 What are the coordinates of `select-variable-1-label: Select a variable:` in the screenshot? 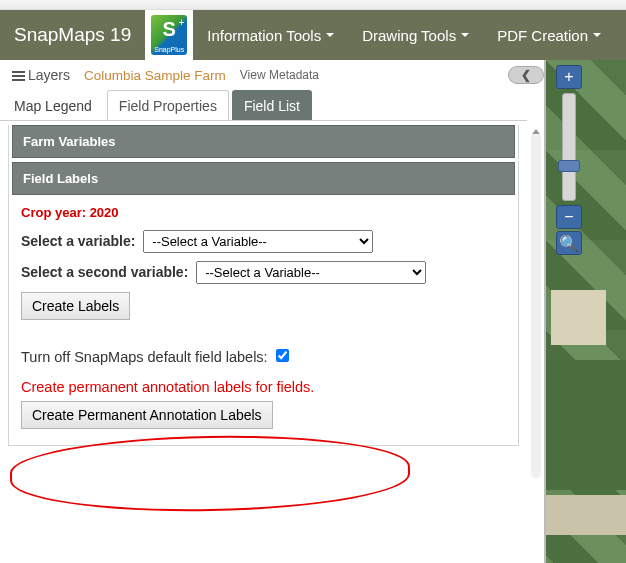 It's located at (78, 241).